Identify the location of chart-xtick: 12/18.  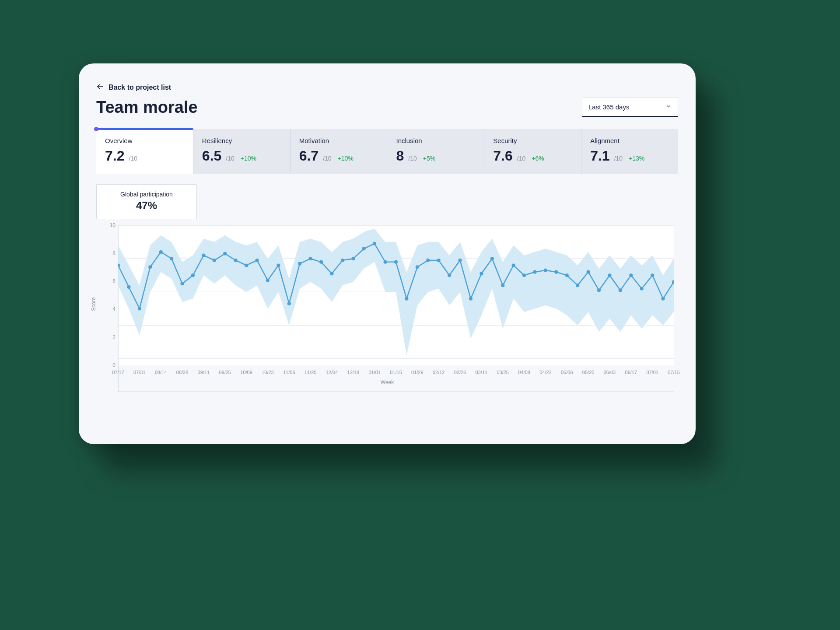
(354, 372).